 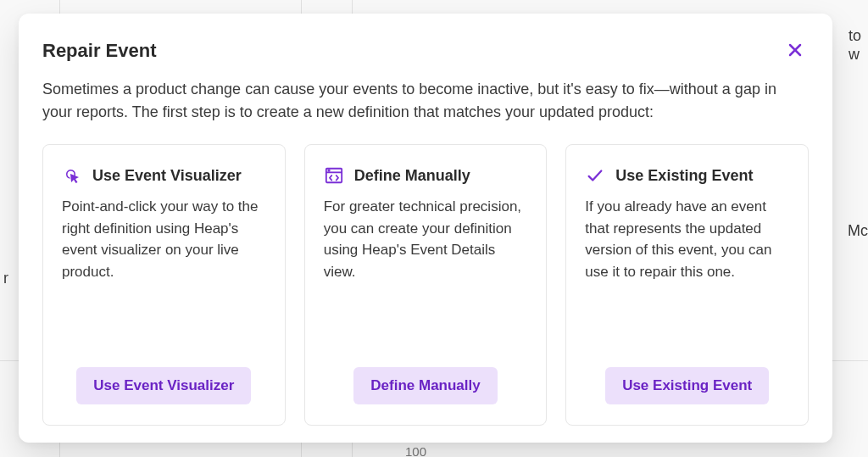 What do you see at coordinates (854, 54) in the screenshot?
I see `bg-text: w` at bounding box center [854, 54].